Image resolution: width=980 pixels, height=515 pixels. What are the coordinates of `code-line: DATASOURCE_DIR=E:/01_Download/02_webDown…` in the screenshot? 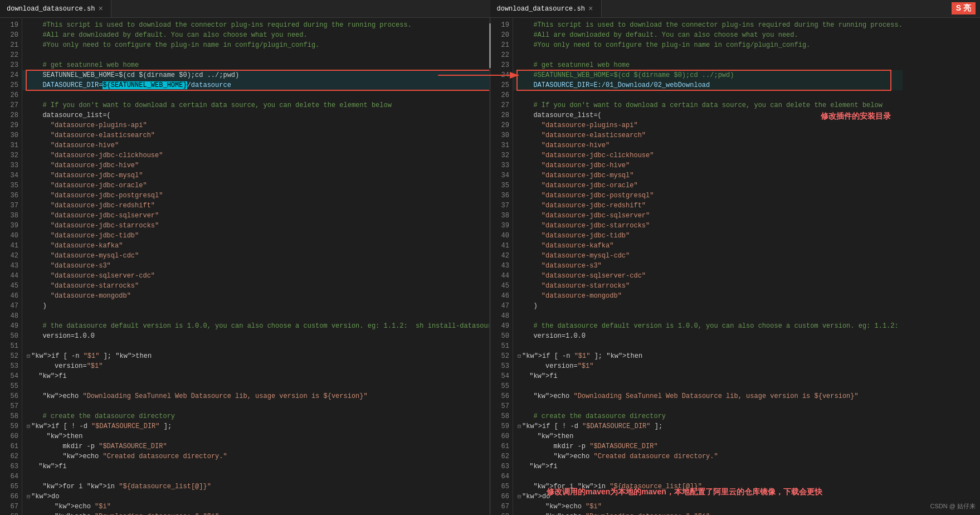 It's located at (708, 85).